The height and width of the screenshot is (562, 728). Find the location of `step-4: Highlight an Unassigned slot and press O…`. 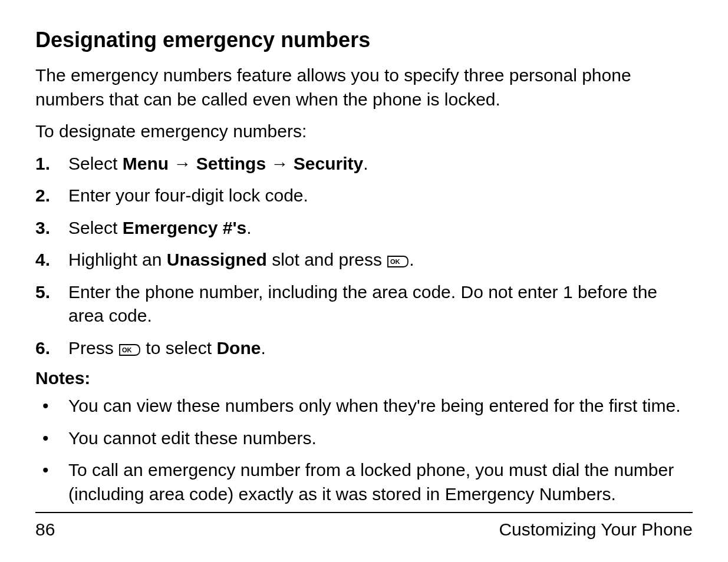

step-4: Highlight an Unassigned slot and press O… is located at coordinates (364, 260).